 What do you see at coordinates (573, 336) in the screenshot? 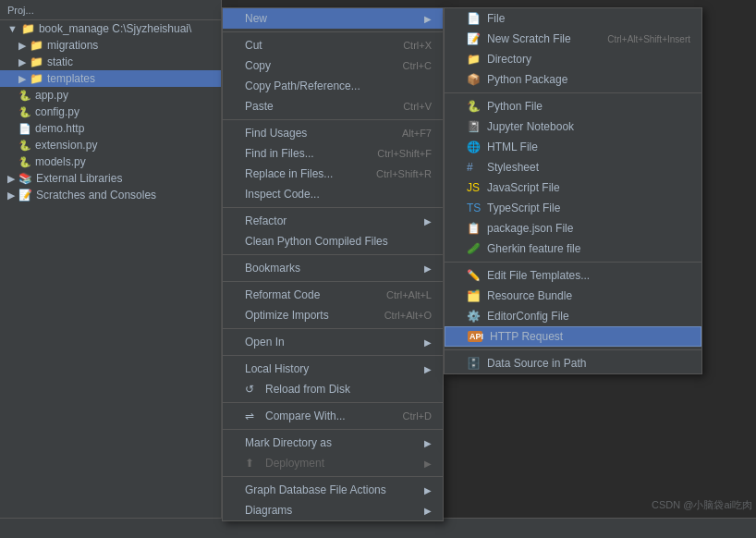
I see `submenu-http-request: API HTTP Request` at bounding box center [573, 336].